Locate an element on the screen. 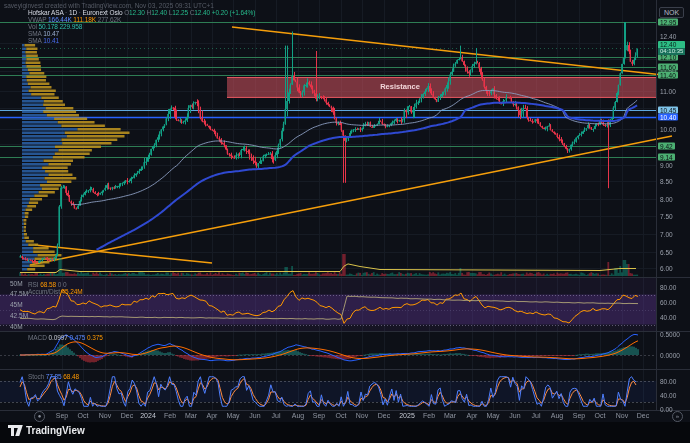 This screenshot has width=690, height=443. symbol-name: Hofskar ASA is located at coordinates (46, 12).